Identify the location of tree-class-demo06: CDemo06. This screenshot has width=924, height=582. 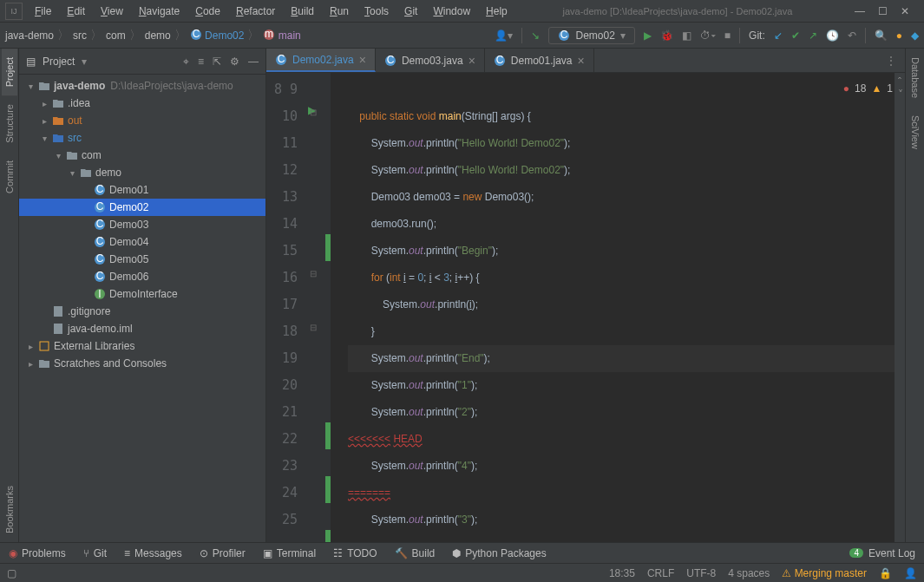
(142, 277).